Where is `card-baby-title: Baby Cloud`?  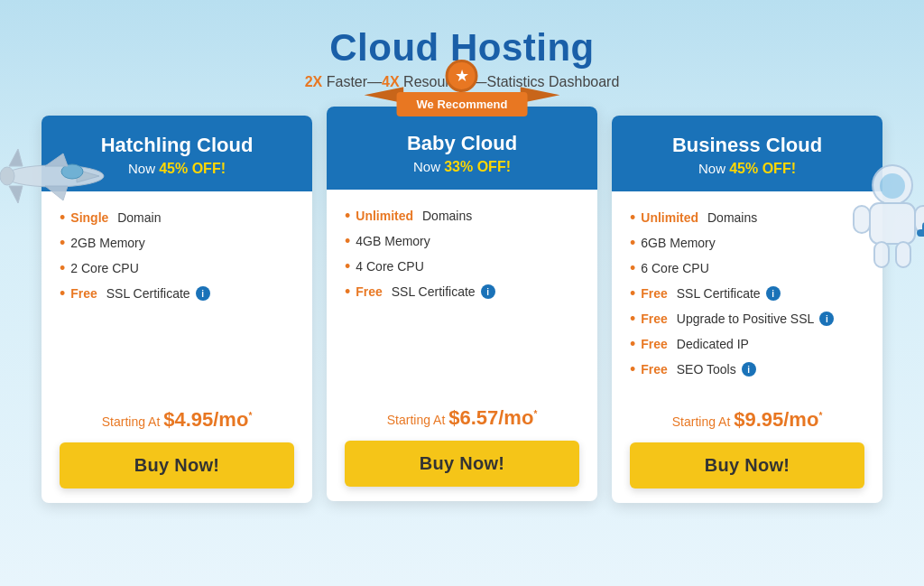
card-baby-title: Baby Cloud is located at coordinates (462, 144).